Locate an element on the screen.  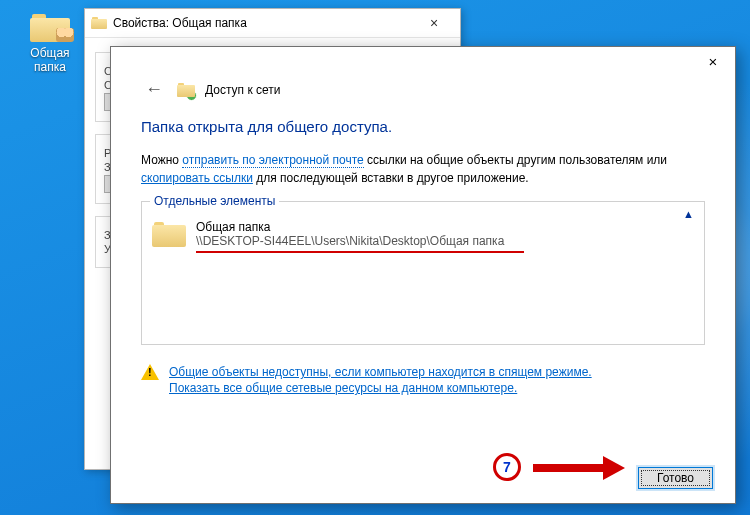
collapse-icon: ▲ is located at coordinates (688, 214).